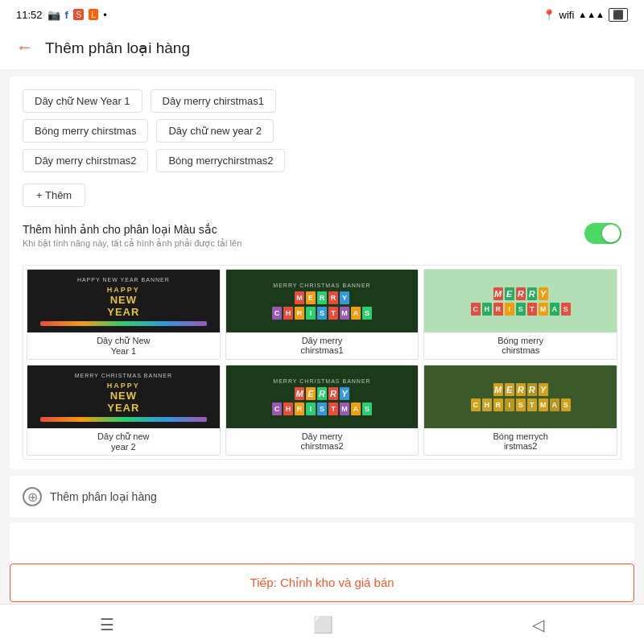  I want to click on image-cell-3-label: Bóng merrychirstmas, so click(520, 345).